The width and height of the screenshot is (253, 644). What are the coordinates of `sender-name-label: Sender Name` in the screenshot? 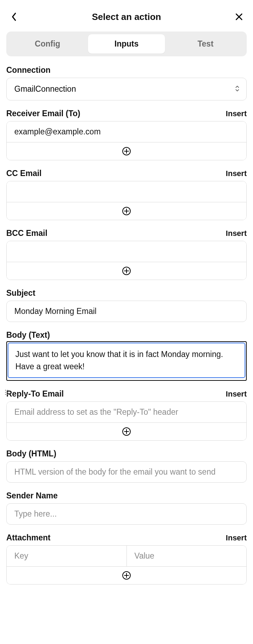 It's located at (32, 496).